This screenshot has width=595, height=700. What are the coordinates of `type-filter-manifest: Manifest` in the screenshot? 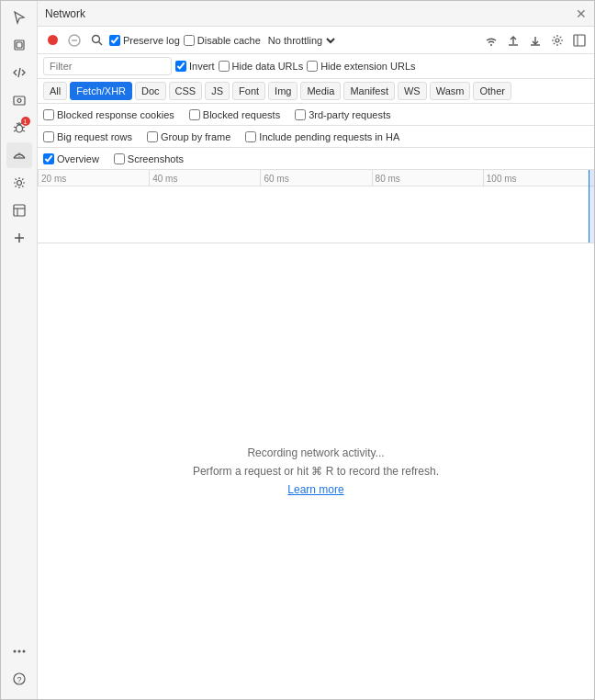 It's located at (369, 91).